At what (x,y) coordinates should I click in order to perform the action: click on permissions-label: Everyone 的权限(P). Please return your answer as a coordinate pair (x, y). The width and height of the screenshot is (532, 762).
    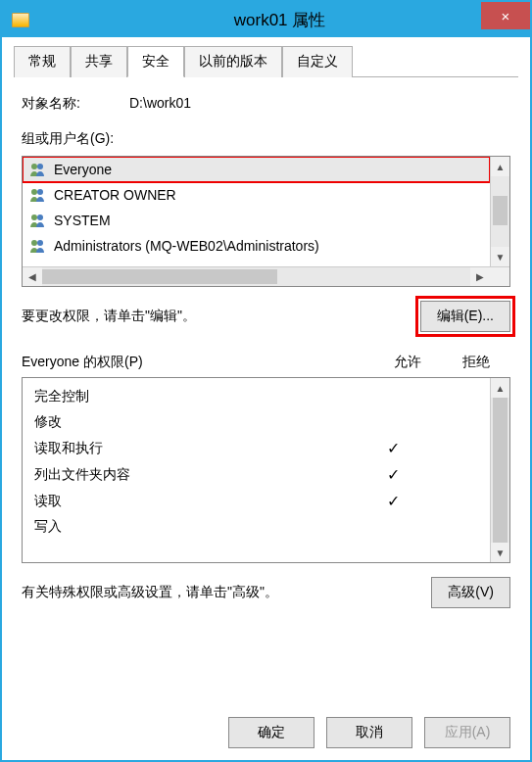
    Looking at the image, I should click on (198, 362).